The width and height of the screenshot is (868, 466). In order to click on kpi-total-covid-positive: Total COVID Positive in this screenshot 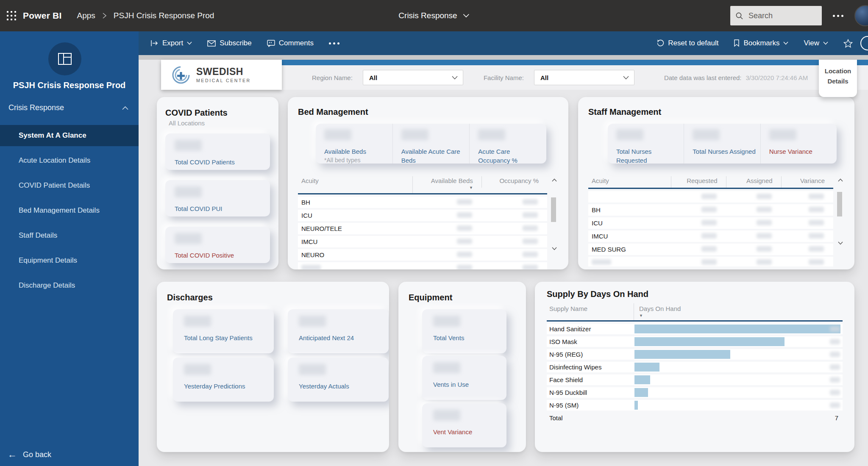, I will do `click(218, 245)`.